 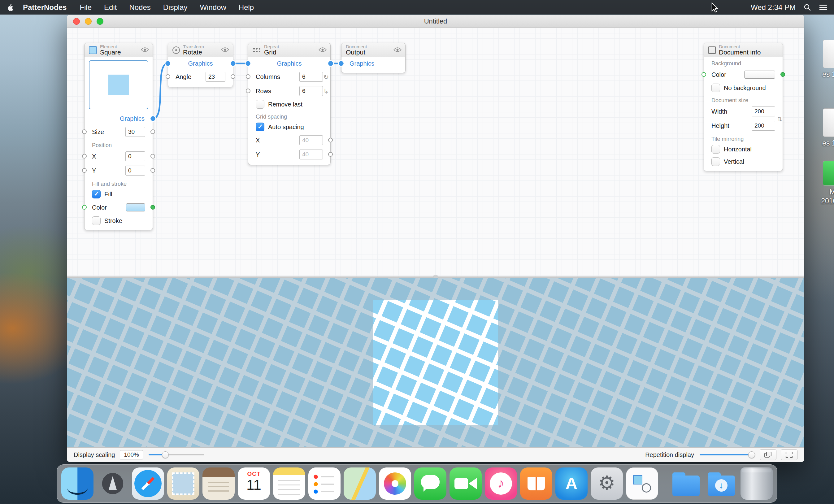 What do you see at coordinates (728, 455) in the screenshot?
I see `repetition-display-slider` at bounding box center [728, 455].